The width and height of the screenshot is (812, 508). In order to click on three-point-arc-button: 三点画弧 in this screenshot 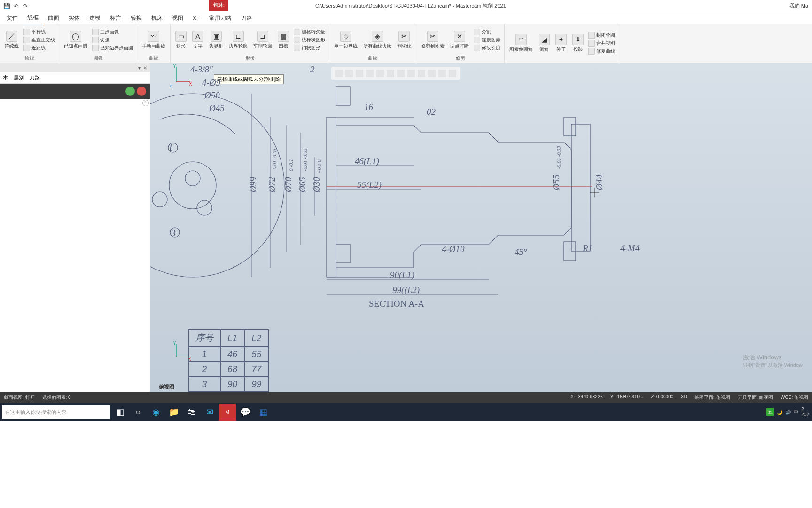, I will do `click(113, 32)`.